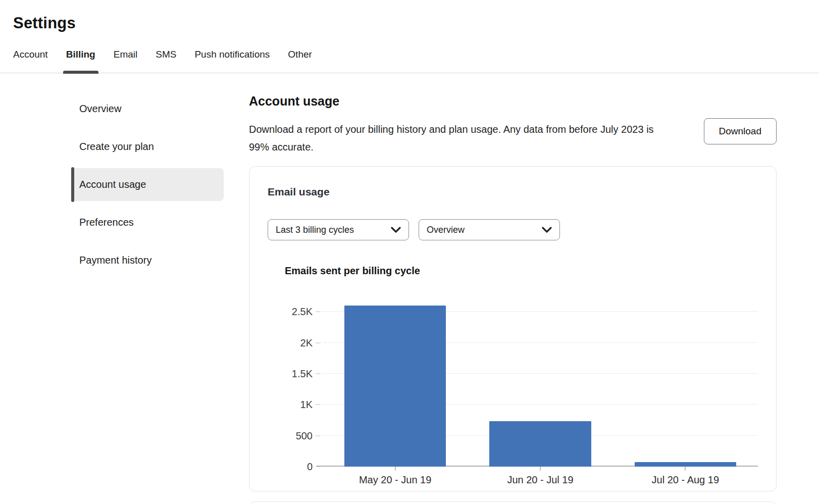  I want to click on sidebar-item-overview: Overview, so click(147, 109).